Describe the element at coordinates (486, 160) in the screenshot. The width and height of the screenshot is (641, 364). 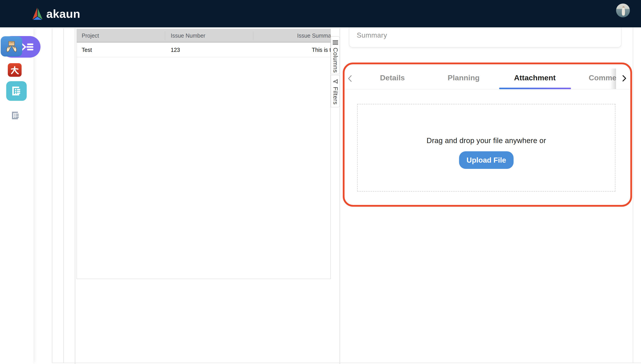
I see `upload-file-button: Upload File` at that location.